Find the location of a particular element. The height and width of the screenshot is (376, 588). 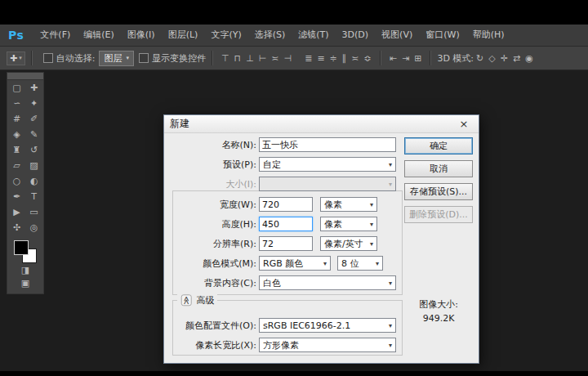

color-mode-dropdown: RGB 颜色 ▾ is located at coordinates (295, 263).